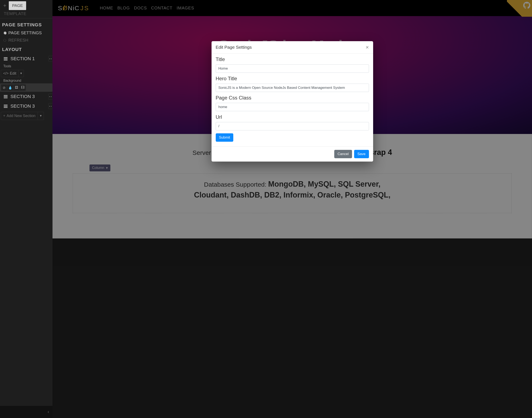 The height and width of the screenshot is (418, 532). Describe the element at coordinates (26, 49) in the screenshot. I see `heading-layout: LAYOUT` at that location.